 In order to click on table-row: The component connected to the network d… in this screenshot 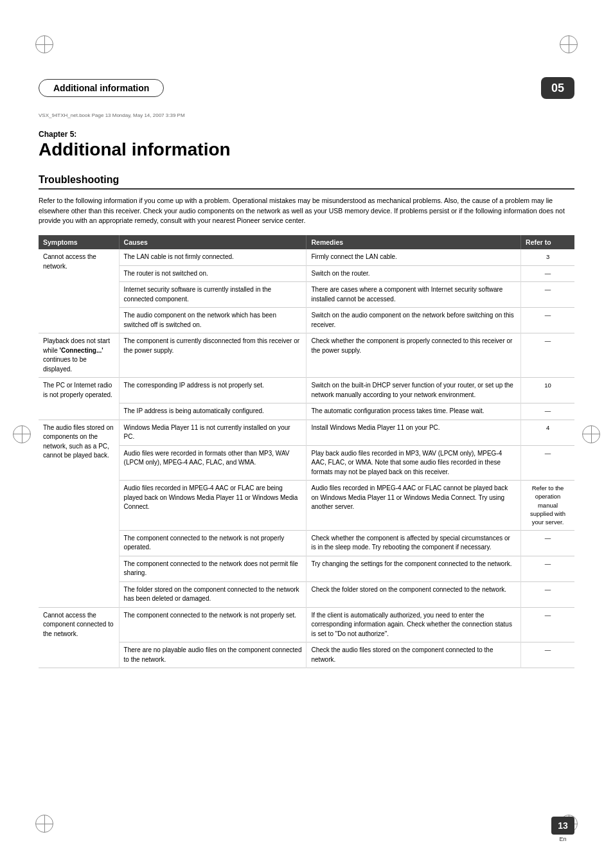, I will do `click(306, 569)`.